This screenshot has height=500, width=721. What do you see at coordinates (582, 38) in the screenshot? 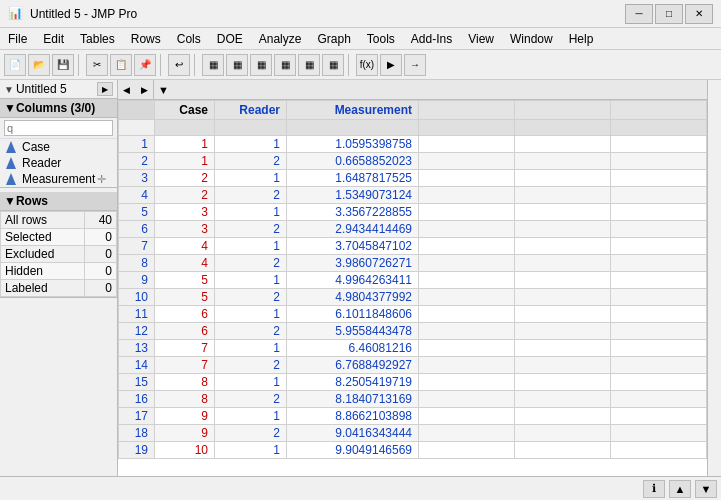
I see `menu-item-help: Help` at bounding box center [582, 38].